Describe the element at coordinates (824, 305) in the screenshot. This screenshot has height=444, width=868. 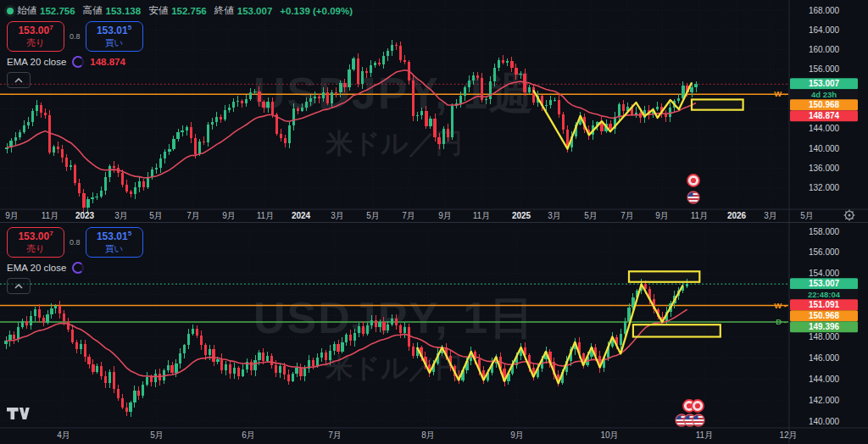
I see `svg-text: 151.091` at that location.